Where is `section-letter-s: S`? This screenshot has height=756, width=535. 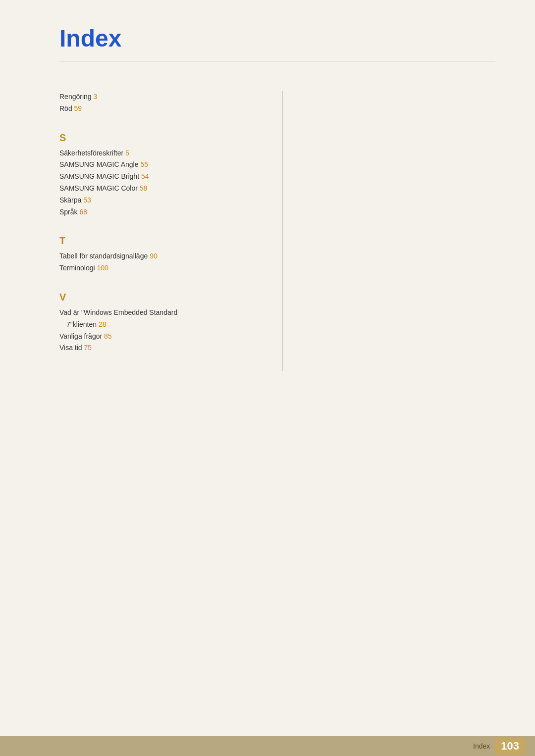
section-letter-s: S is located at coordinates (159, 138).